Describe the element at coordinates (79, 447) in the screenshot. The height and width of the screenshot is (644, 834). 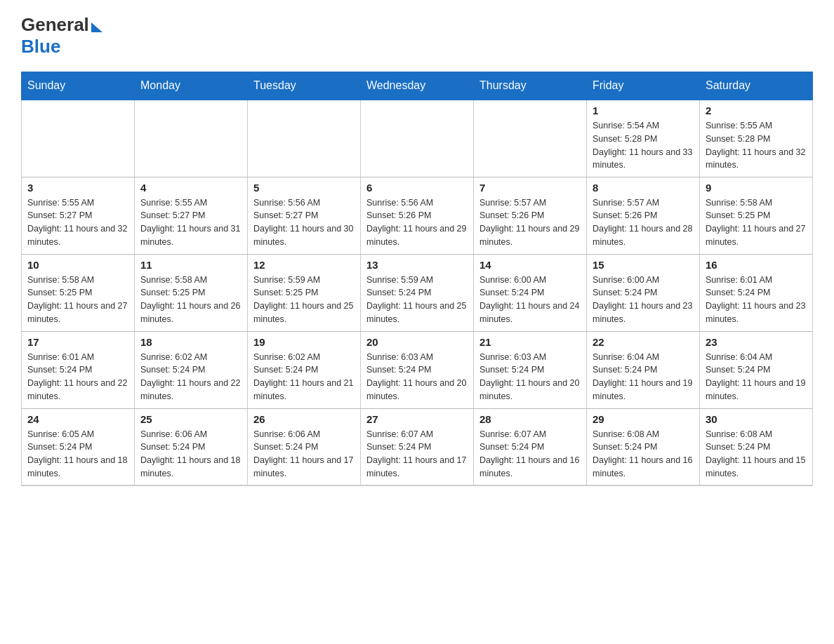
I see `calendar-cell: 24Sunrise: 6:05 AMSunset: 5:24 PMDayligh…` at that location.